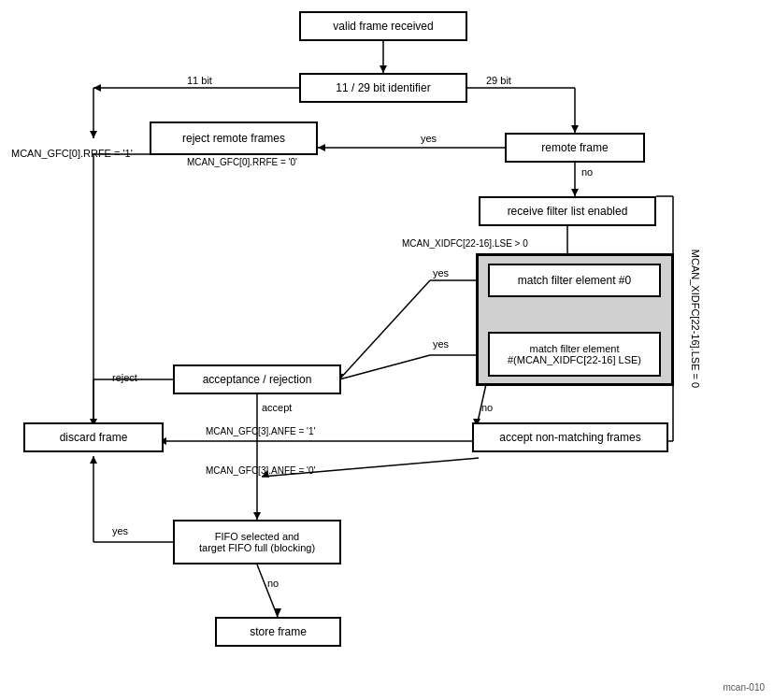 The image size is (774, 700). I want to click on label-yes-match0: yes, so click(441, 273).